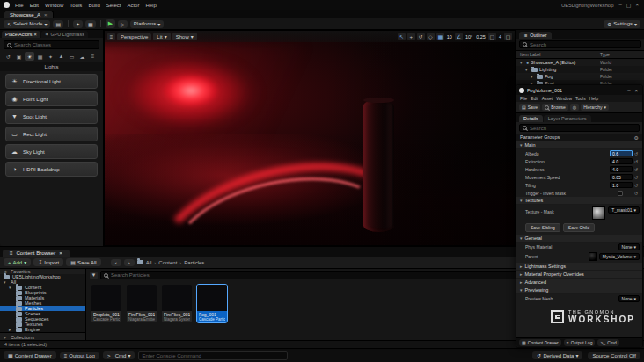 Image resolution: width=644 pixels, height=362 pixels. Describe the element at coordinates (116, 263) in the screenshot. I see `back-button: ‹` at that location.